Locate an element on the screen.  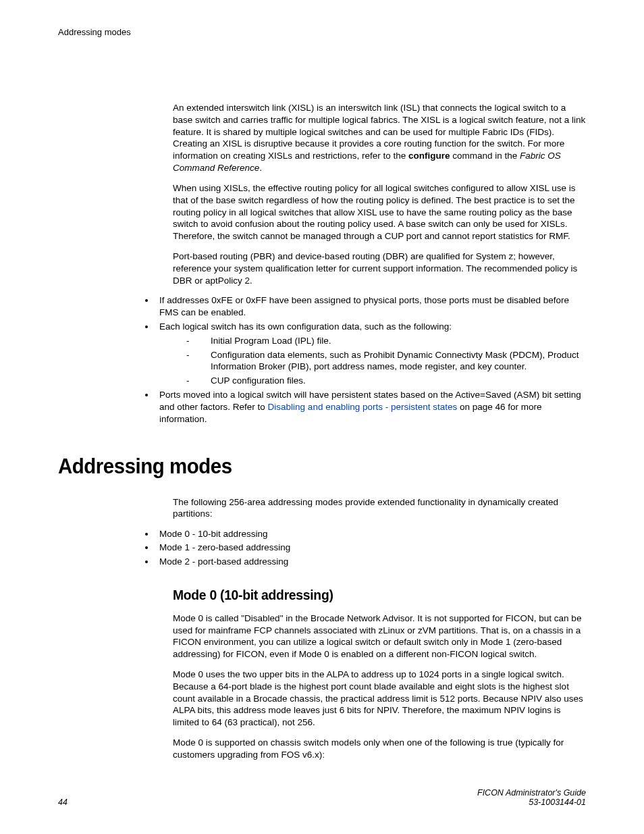
running-header: Addressing modes is located at coordinates (322, 32).